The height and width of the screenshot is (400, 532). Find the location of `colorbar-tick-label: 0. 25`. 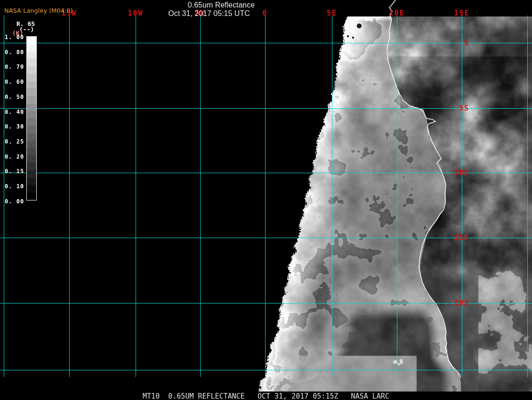

colorbar-tick-label: 0. 25 is located at coordinates (14, 142).